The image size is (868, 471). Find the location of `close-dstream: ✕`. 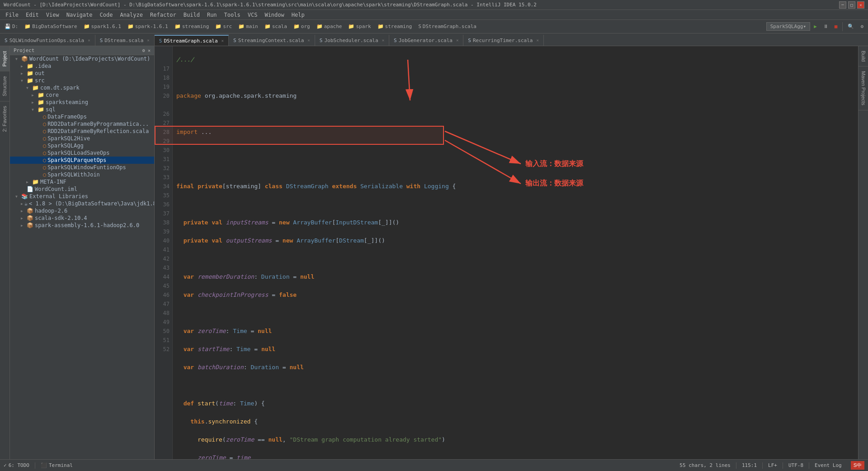

close-dstream: ✕ is located at coordinates (148, 40).